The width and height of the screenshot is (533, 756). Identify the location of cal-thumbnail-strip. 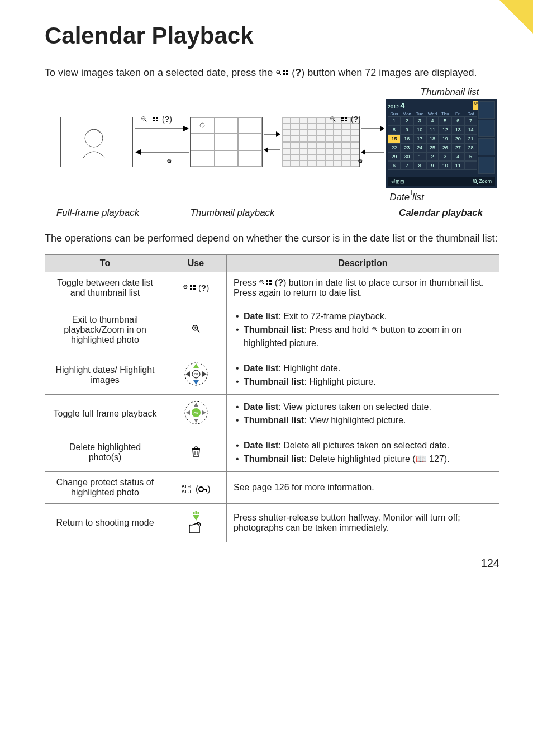
(487, 138).